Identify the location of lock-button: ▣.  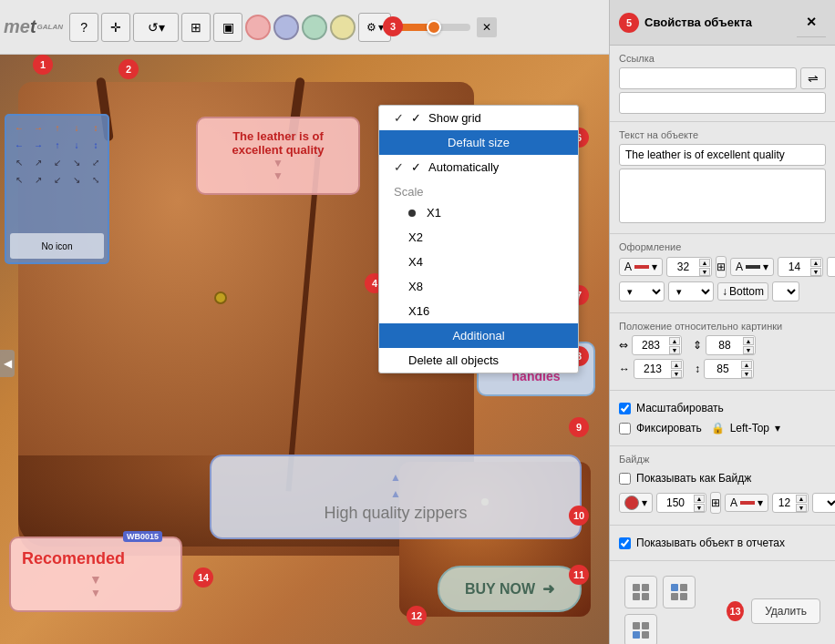
(228, 27).